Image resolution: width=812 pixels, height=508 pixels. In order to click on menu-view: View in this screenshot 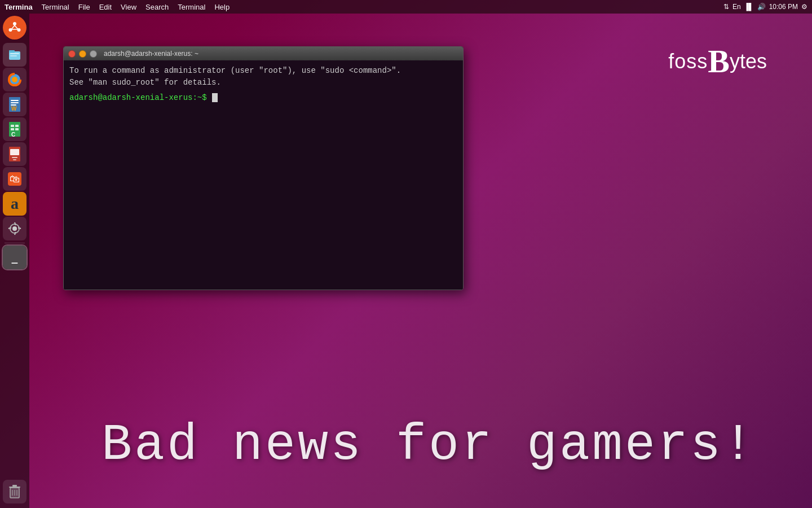, I will do `click(129, 7)`.